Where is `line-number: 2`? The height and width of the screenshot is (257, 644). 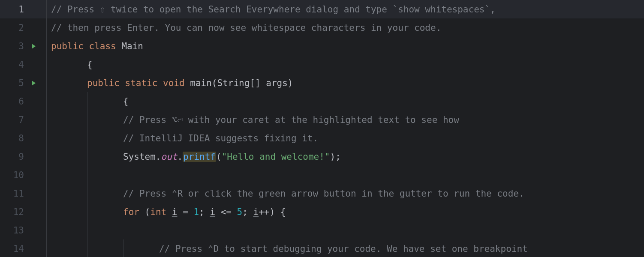 line-number: 2 is located at coordinates (15, 28).